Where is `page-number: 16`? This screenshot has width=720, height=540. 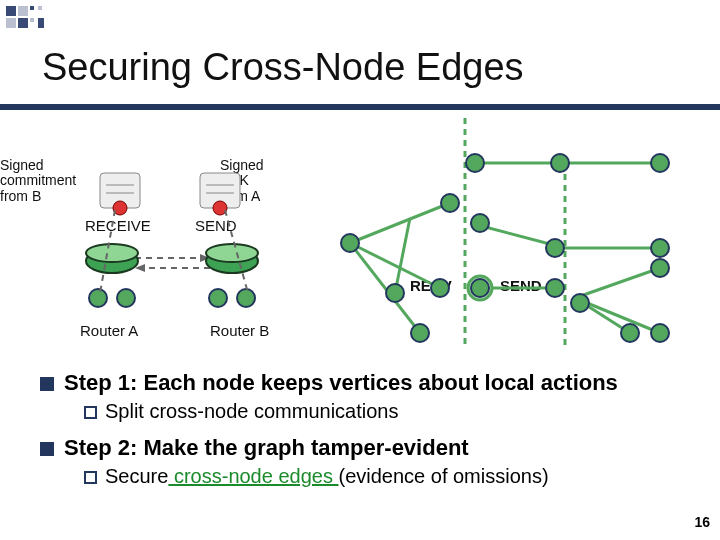
page-number: 16 is located at coordinates (702, 522).